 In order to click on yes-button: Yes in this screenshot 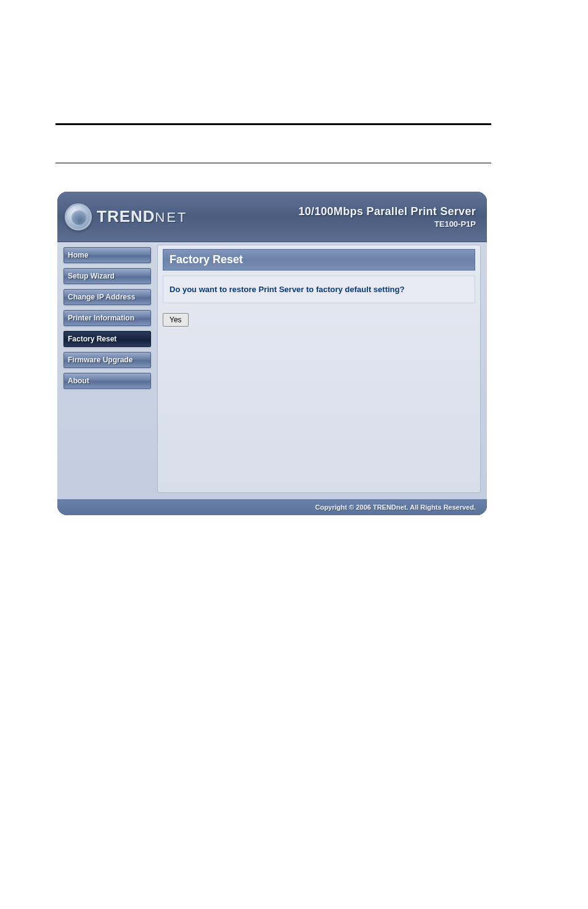, I will do `click(176, 320)`.